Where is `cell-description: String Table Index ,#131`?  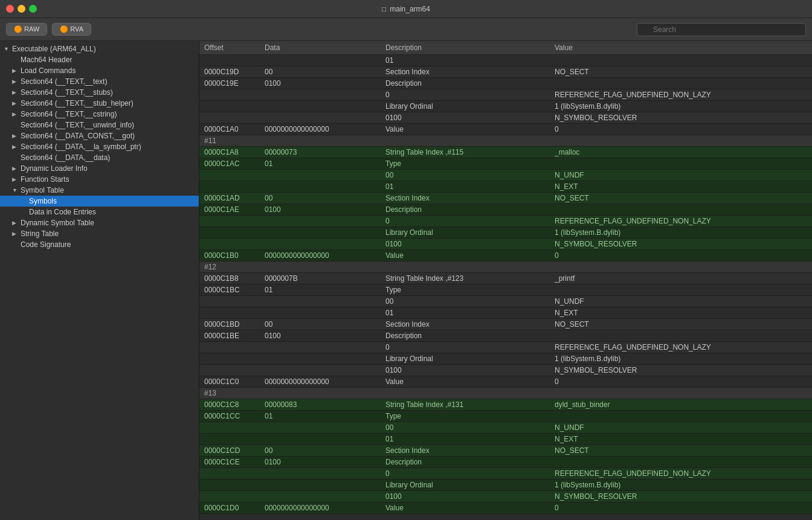
cell-description: String Table Index ,#131 is located at coordinates (465, 405).